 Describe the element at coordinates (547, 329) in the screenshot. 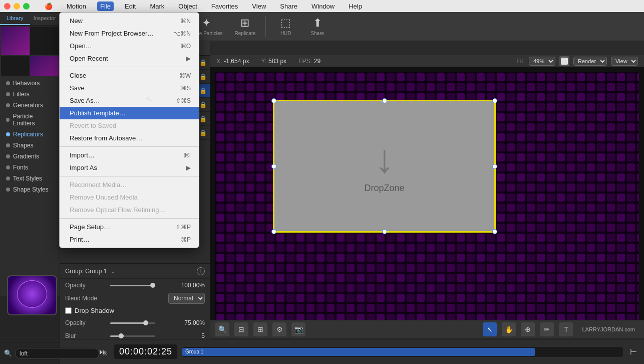

I see `pen-tool: ✏` at that location.